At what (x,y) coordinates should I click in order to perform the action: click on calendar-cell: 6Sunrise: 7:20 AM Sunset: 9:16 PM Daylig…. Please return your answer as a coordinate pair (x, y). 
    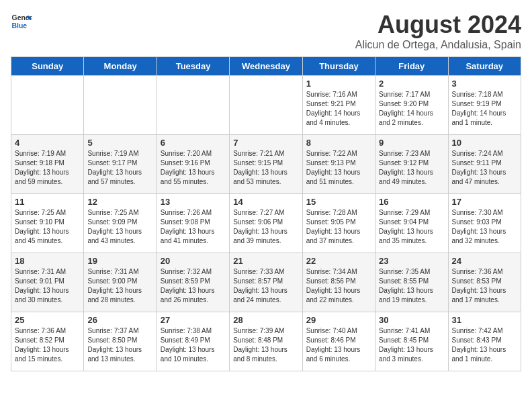
    Looking at the image, I should click on (193, 165).